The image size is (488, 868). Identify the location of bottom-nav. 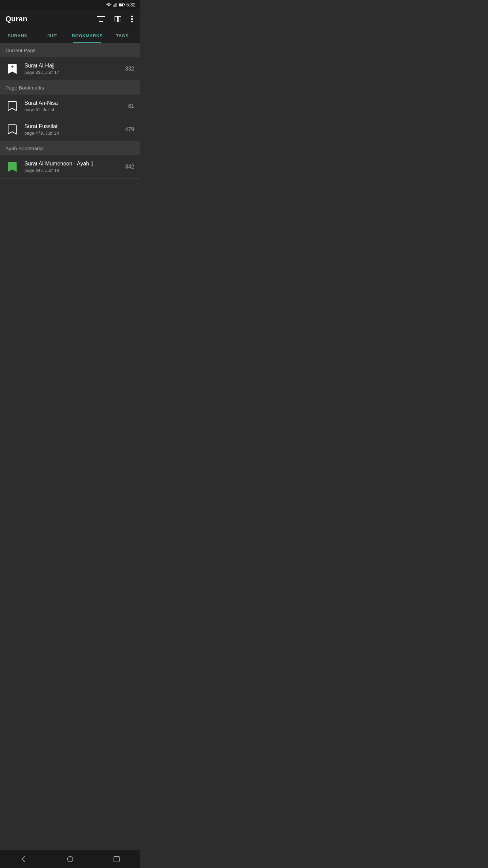
(70, 859).